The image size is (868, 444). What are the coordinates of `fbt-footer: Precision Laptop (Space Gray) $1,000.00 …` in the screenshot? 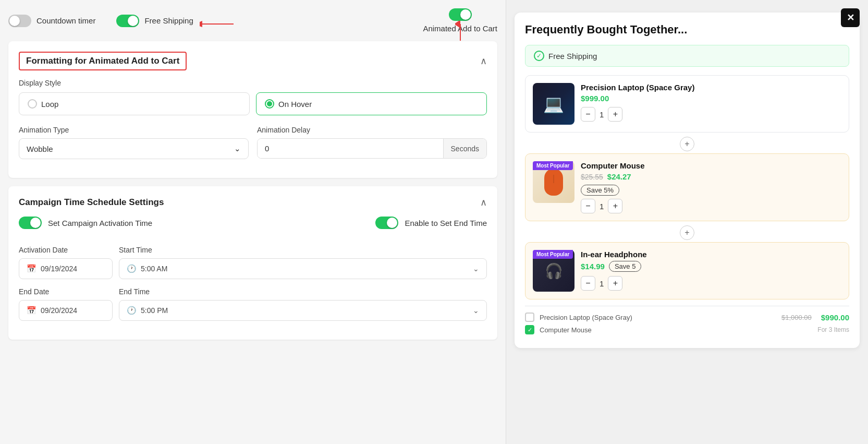 It's located at (687, 320).